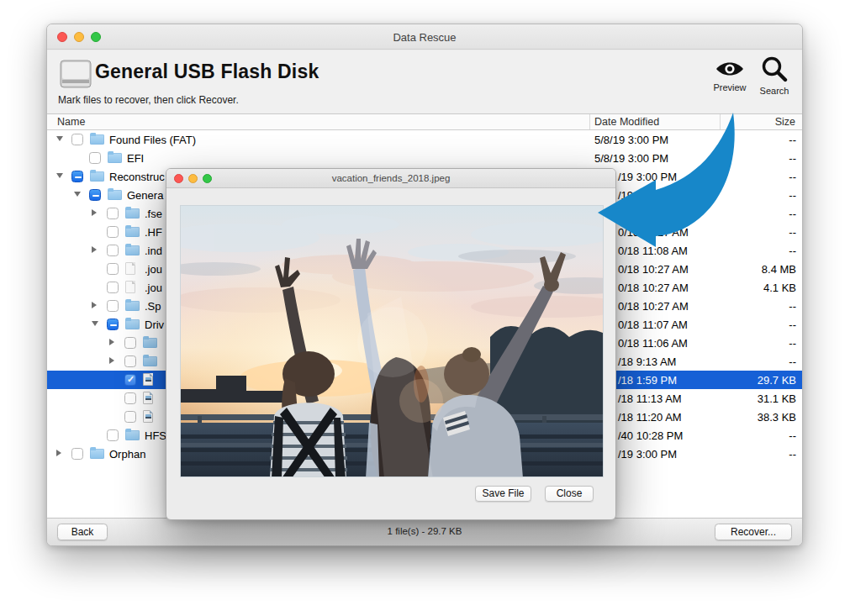  I want to click on instruction-text: Mark files to recover, then click Recove…, so click(148, 100).